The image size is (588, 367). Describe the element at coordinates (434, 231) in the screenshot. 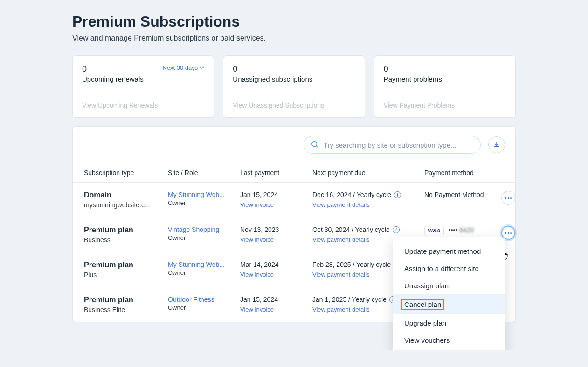

I see `card-brand-badge: VISA` at that location.